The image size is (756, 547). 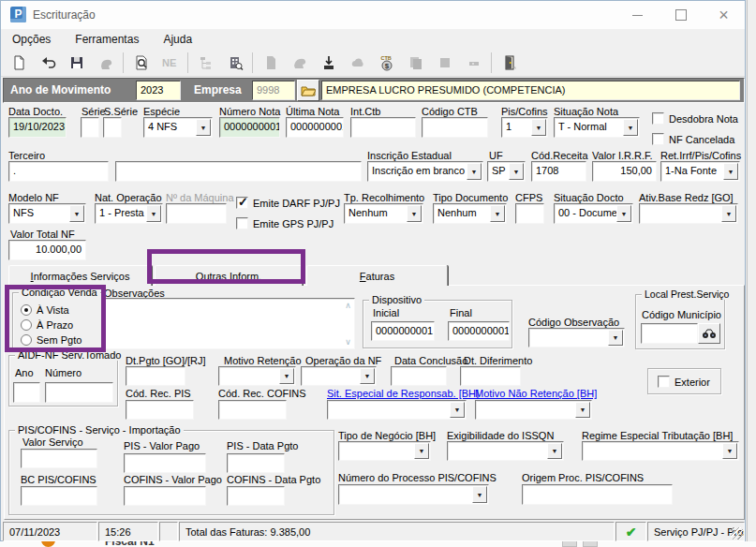 I want to click on terceiro-code-field: ., so click(x=58, y=171).